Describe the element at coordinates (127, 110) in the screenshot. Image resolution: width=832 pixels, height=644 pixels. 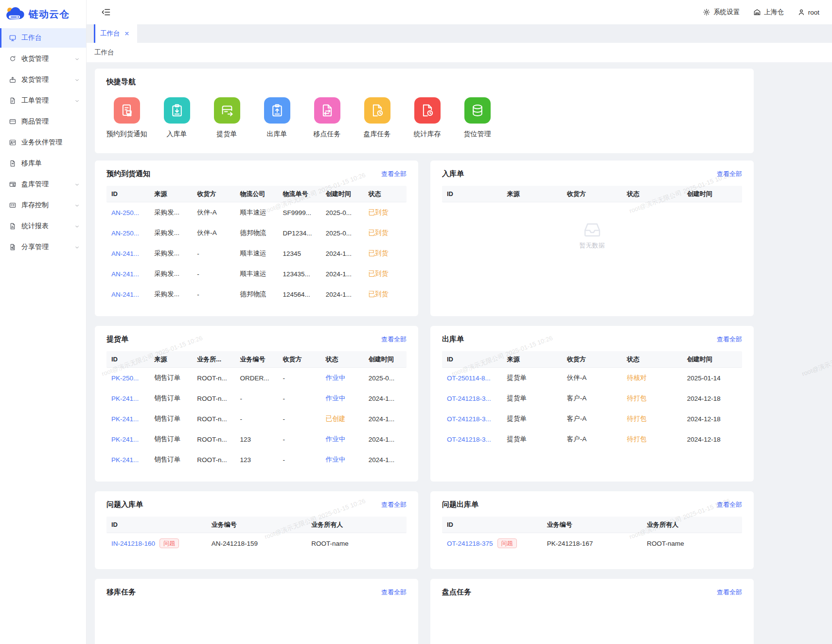
I see `doc-truck-icon` at that location.